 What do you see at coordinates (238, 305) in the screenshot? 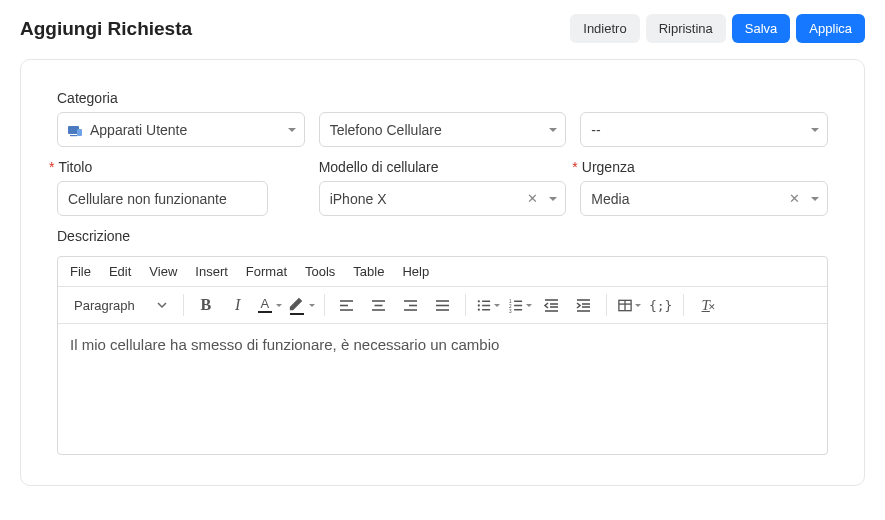
I see `italic-icon: I` at bounding box center [238, 305].